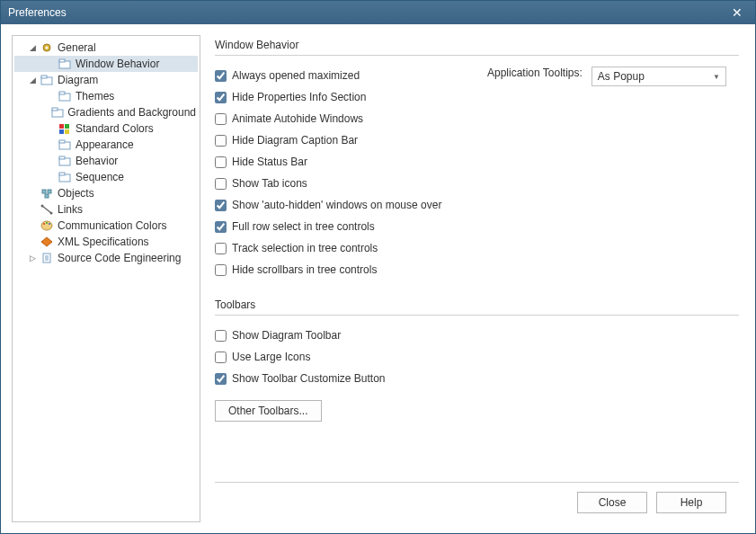 The height and width of the screenshot is (534, 756). What do you see at coordinates (298, 97) in the screenshot?
I see `checkbox-label: Hide Properties Info Section` at bounding box center [298, 97].